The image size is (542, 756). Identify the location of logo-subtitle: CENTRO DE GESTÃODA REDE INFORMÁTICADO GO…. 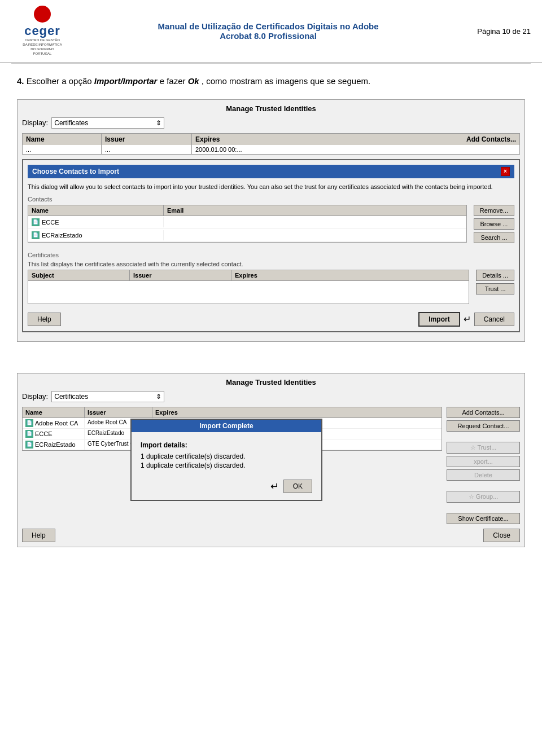
(42, 47).